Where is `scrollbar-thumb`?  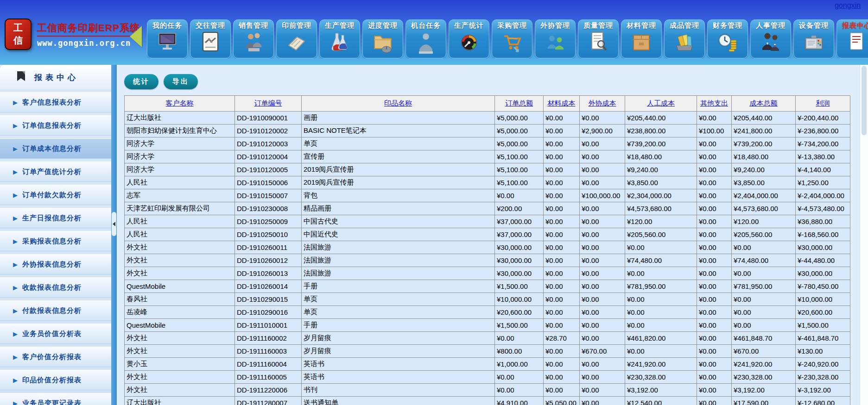 scrollbar-thumb is located at coordinates (864, 100).